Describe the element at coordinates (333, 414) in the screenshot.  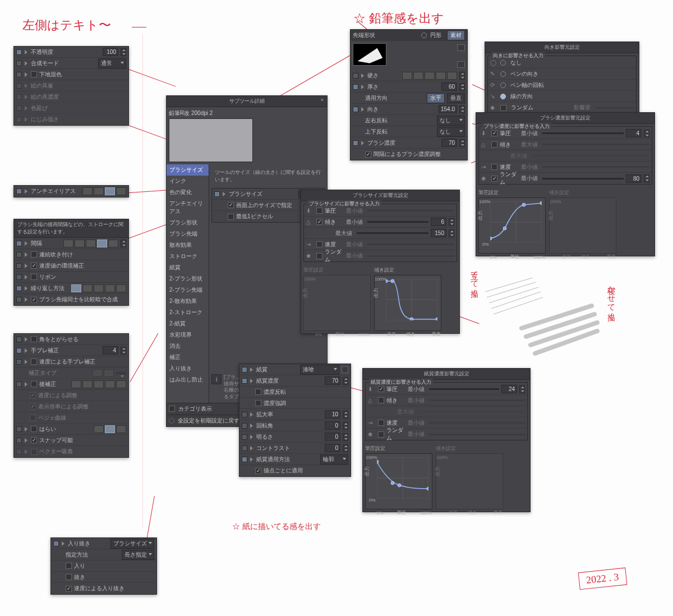
I see `scale-value: 10` at that location.